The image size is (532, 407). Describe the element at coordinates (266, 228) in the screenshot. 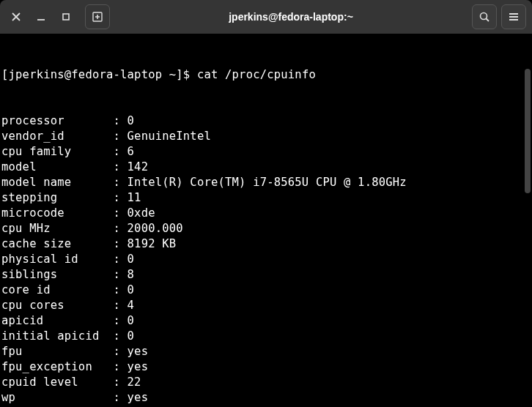

I see `cpuinfo-row: cpu MHz : 2000.000` at that location.